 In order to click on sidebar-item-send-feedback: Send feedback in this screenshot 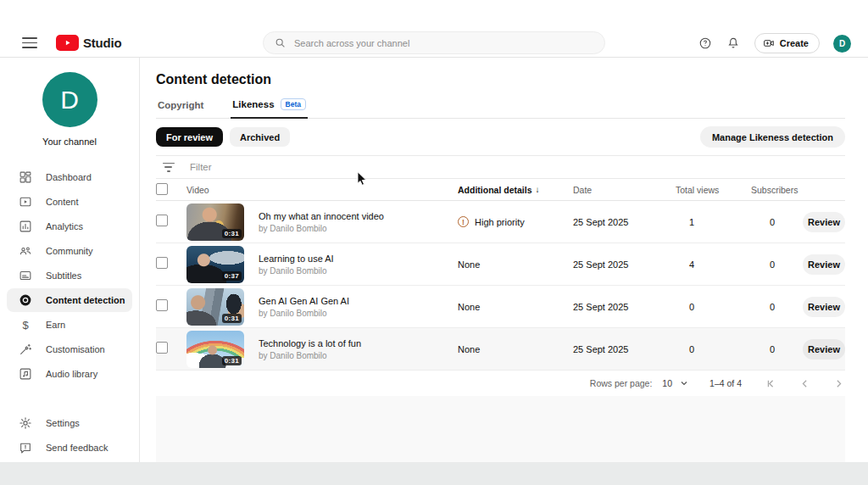, I will do `click(70, 448)`.